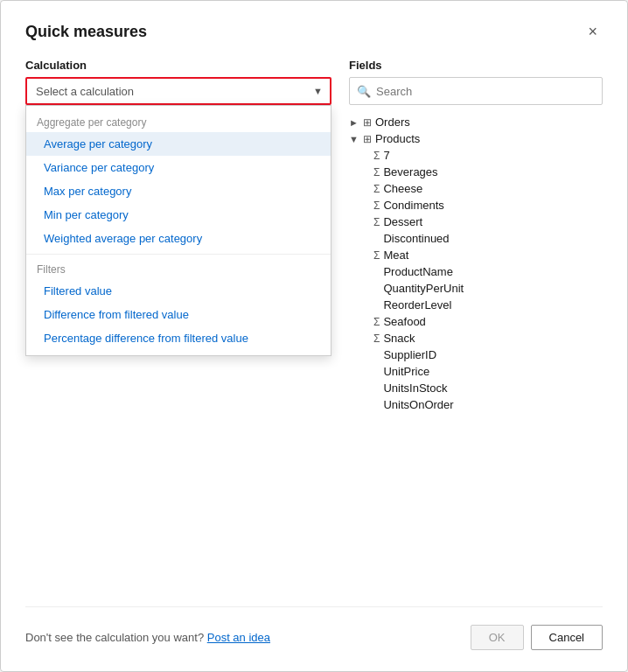  I want to click on search-icon: 🔍, so click(364, 91).